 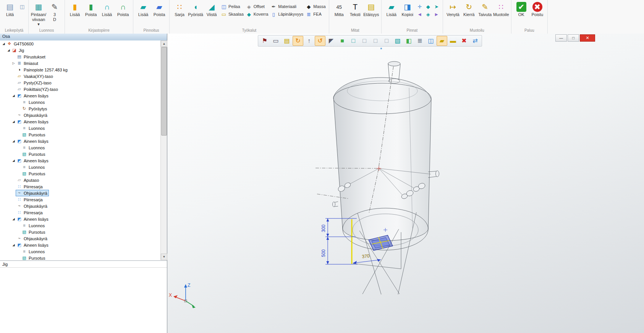 What do you see at coordinates (80, 70) in the screenshot?
I see `tree-item-painopiste-1257-483-kg: ◑Painopiste 1257.483 kg` at bounding box center [80, 70].